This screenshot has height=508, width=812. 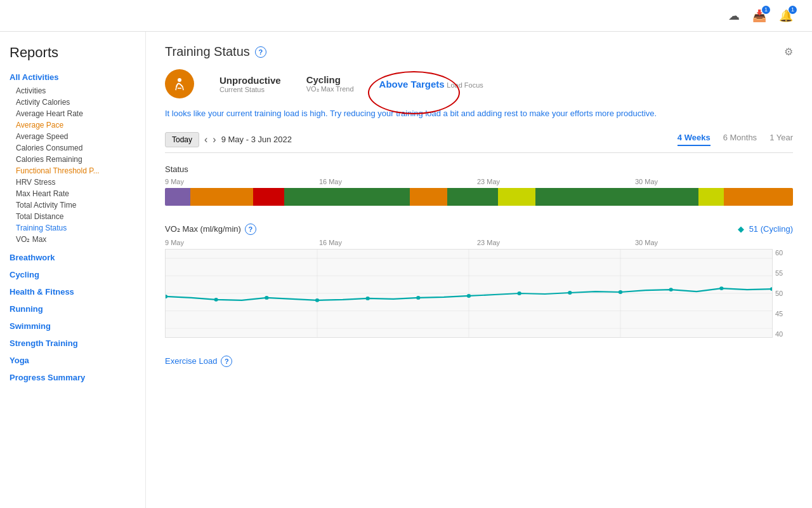 I want to click on vo2-title: VO₂ Max (ml/kg/min) ?, so click(x=211, y=229).